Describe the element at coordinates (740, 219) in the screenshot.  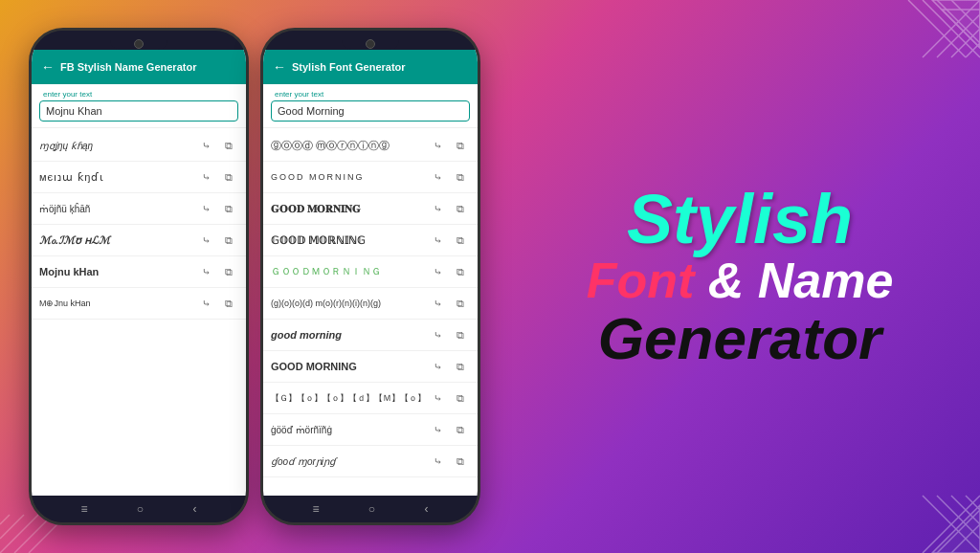
I see `promo-line1: Stylish` at that location.